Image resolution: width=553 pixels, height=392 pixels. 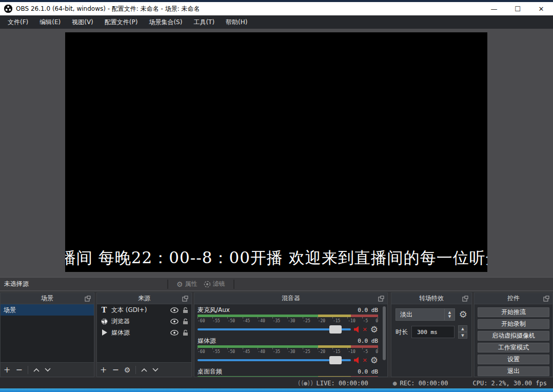 I want to click on properties-label: 属性, so click(x=191, y=284).